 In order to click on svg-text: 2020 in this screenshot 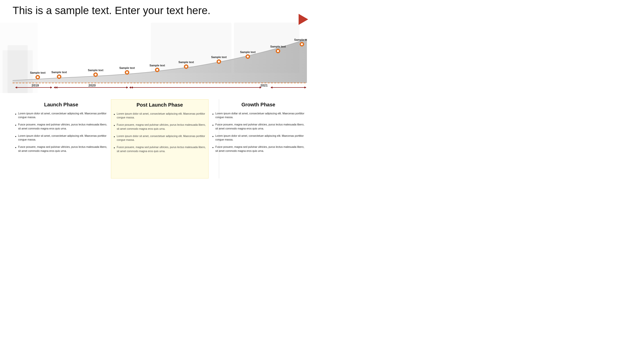, I will do `click(92, 85)`.